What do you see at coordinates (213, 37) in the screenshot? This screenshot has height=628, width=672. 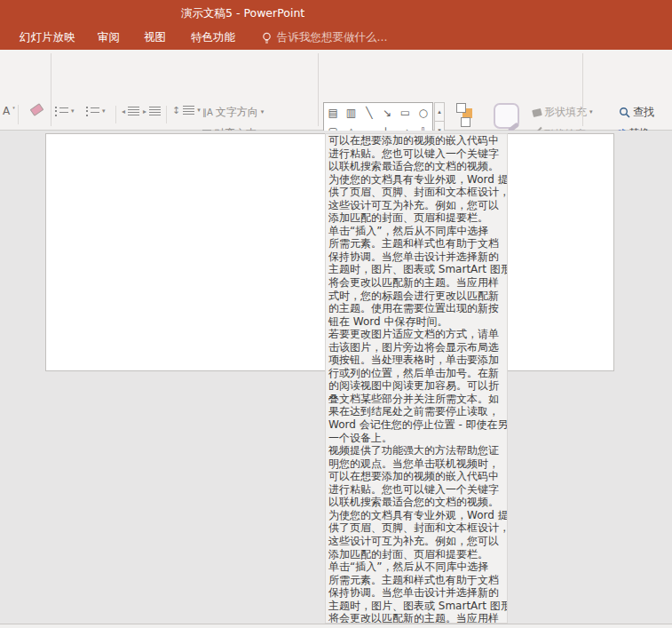 I see `tab-features: 特色功能` at bounding box center [213, 37].